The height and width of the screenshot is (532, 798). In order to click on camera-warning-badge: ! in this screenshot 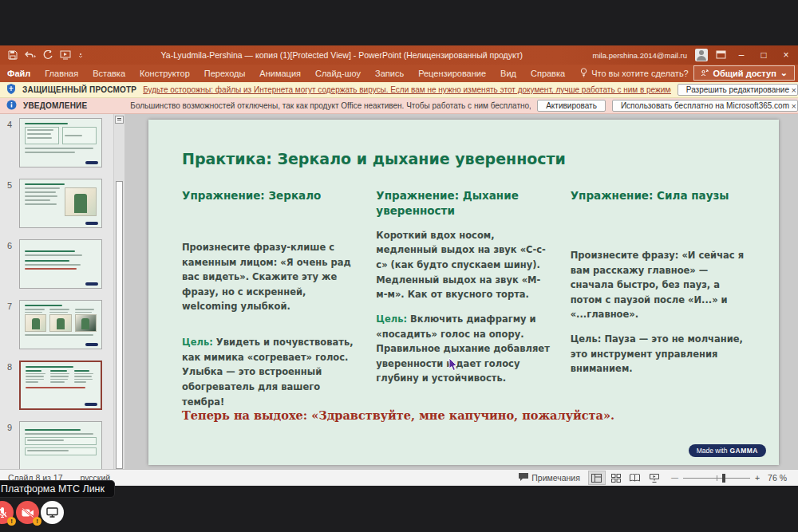, I will do `click(37, 522)`.